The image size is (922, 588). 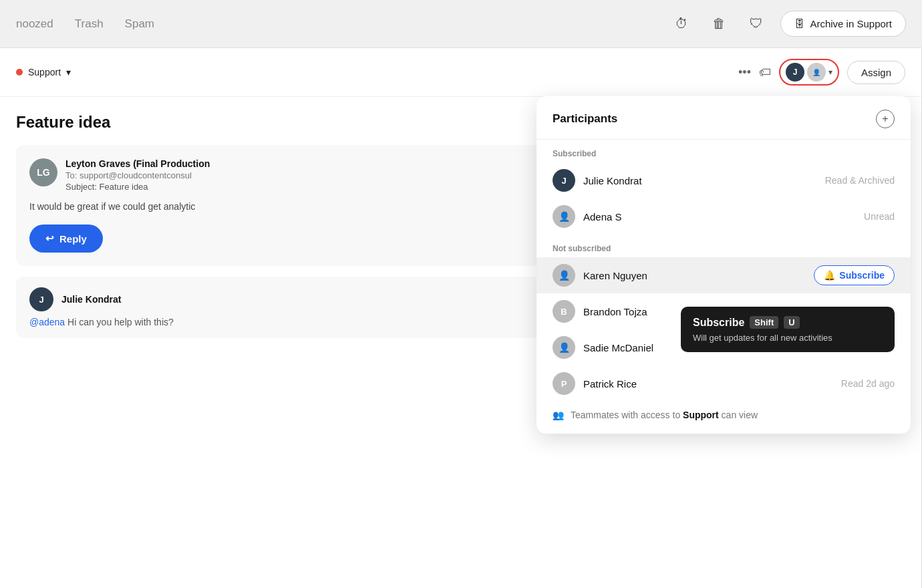 I want to click on archive-in-support-button: 🗄 Archive in Support, so click(x=843, y=24).